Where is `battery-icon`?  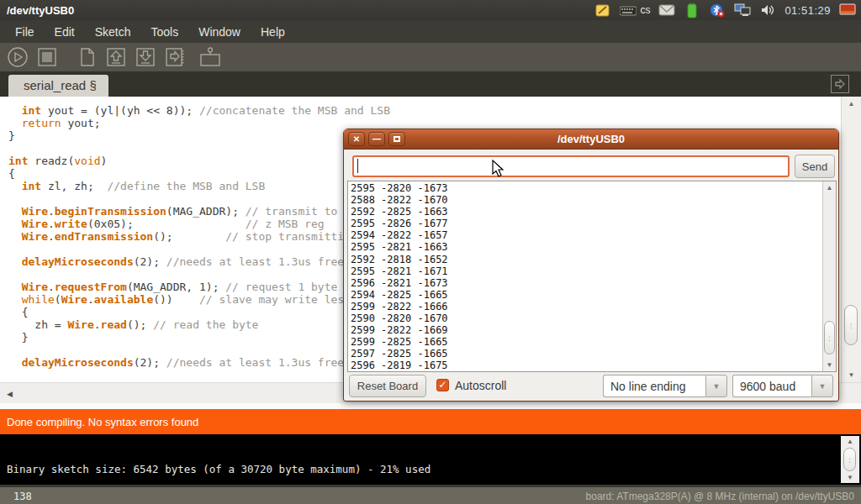 battery-icon is located at coordinates (692, 10).